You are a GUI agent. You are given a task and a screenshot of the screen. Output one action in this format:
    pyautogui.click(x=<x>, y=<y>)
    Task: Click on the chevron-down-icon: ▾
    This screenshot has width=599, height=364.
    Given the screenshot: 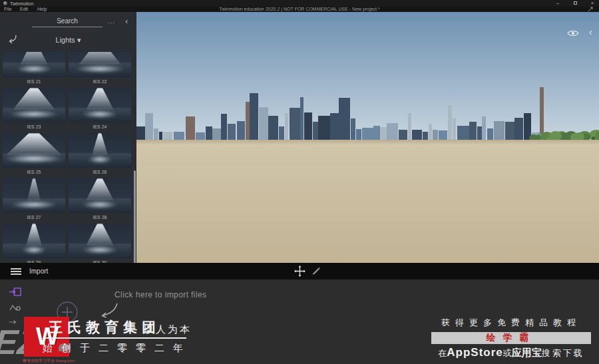 What is the action you would take?
    pyautogui.click(x=79, y=40)
    